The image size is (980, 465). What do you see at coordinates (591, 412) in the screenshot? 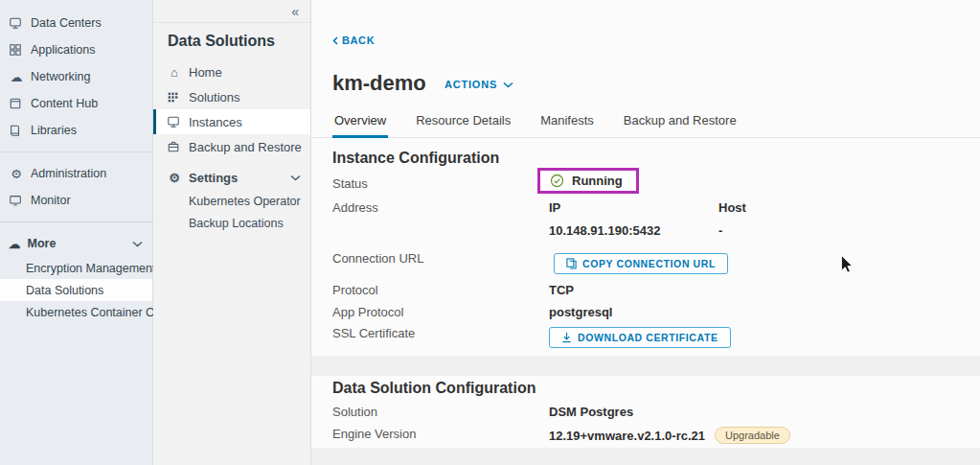
I see `solution-value: DSM Postgres` at bounding box center [591, 412].